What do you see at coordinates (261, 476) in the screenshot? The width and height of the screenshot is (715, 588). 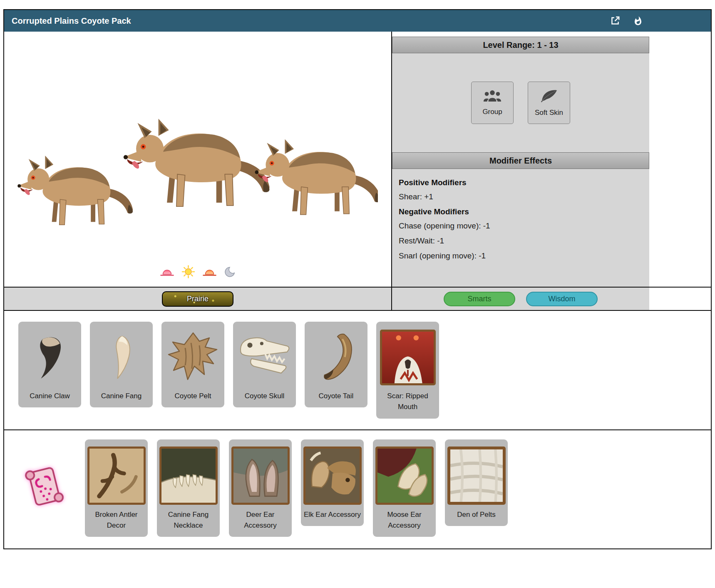 I see `deer-ear-accessory-icon` at bounding box center [261, 476].